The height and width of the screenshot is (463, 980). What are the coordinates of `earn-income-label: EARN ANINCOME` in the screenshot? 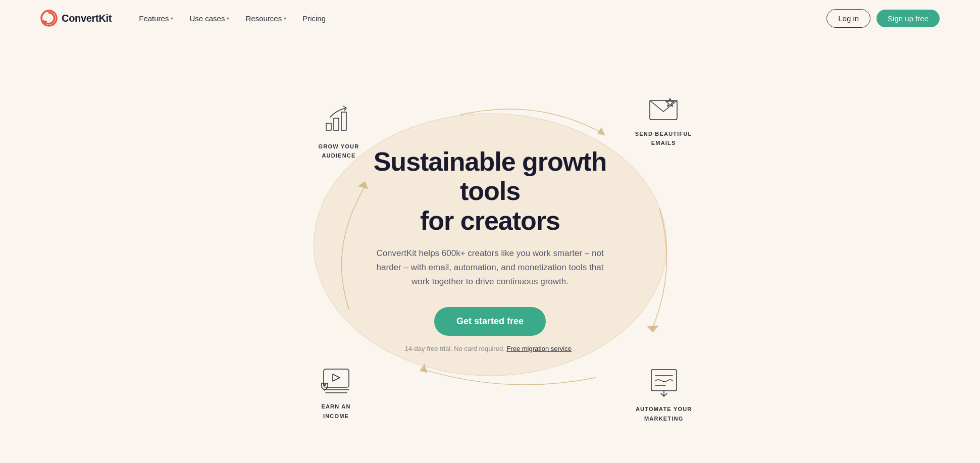 It's located at (336, 411).